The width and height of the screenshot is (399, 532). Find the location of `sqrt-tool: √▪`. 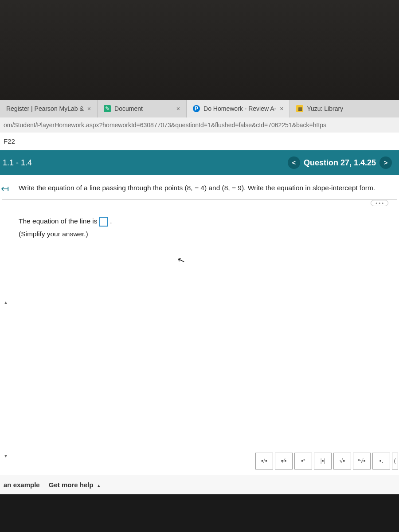

sqrt-tool: √▪ is located at coordinates (342, 461).